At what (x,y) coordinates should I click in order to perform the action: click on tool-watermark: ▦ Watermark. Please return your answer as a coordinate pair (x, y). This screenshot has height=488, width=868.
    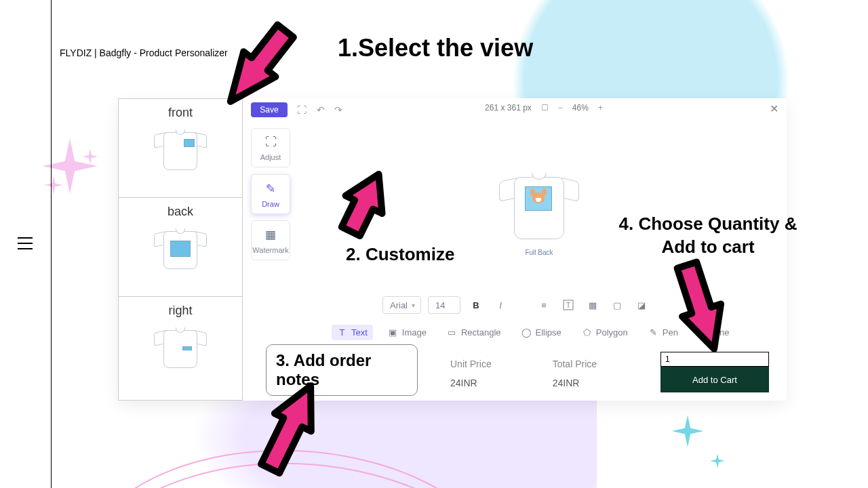
    Looking at the image, I should click on (271, 240).